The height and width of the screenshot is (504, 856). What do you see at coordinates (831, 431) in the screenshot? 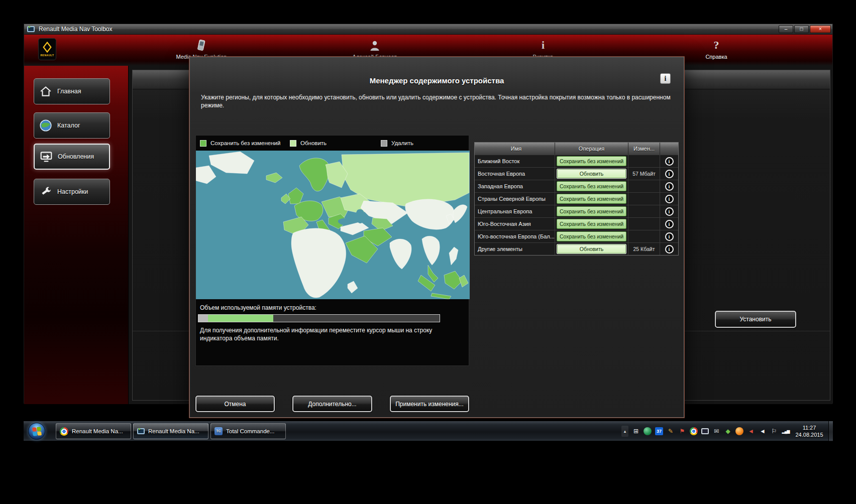
I see `show-desktop-button` at bounding box center [831, 431].